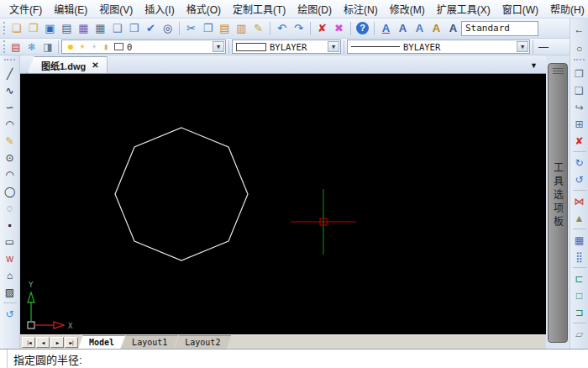 The width and height of the screenshot is (588, 368). Describe the element at coordinates (580, 202) in the screenshot. I see `mirror-icon: ⋈` at that location.